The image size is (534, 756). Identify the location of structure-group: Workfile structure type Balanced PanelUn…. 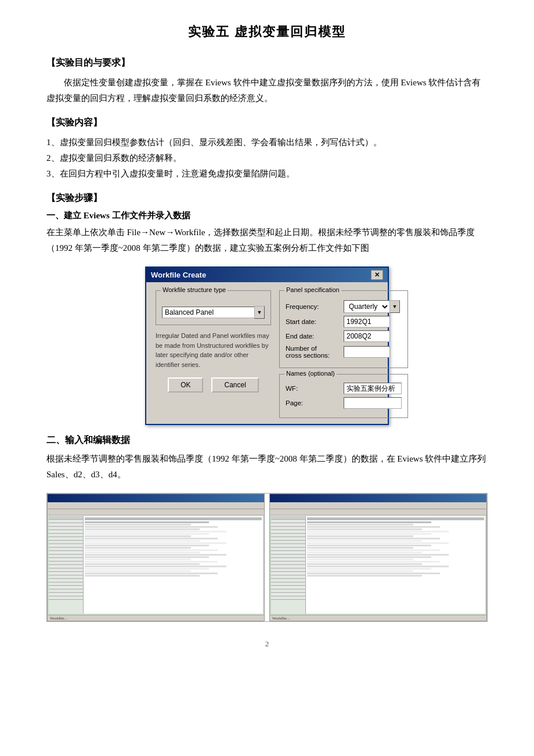
(214, 308).